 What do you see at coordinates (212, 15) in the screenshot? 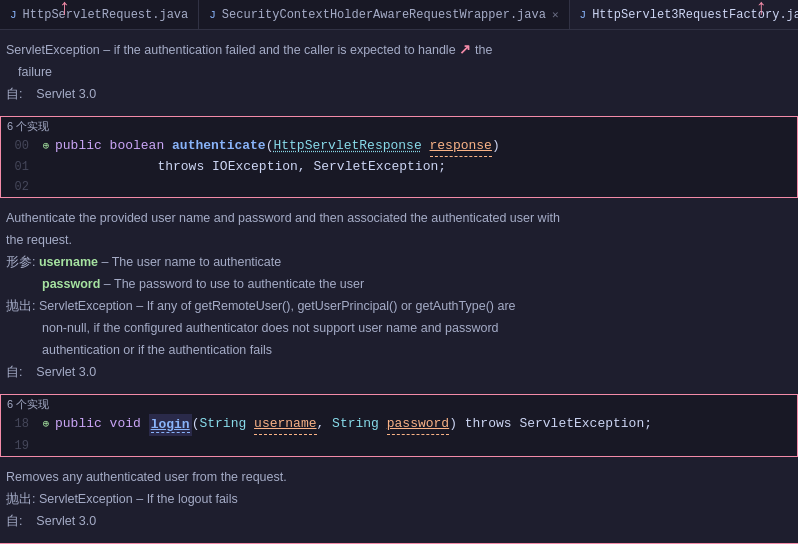
I see `tab-icon-java2: J` at bounding box center [212, 15].